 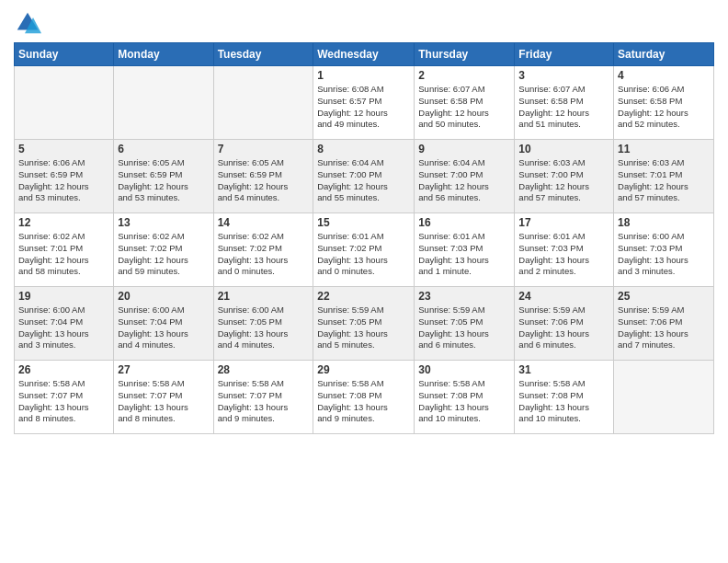 I want to click on day-number: 27, so click(x=164, y=370).